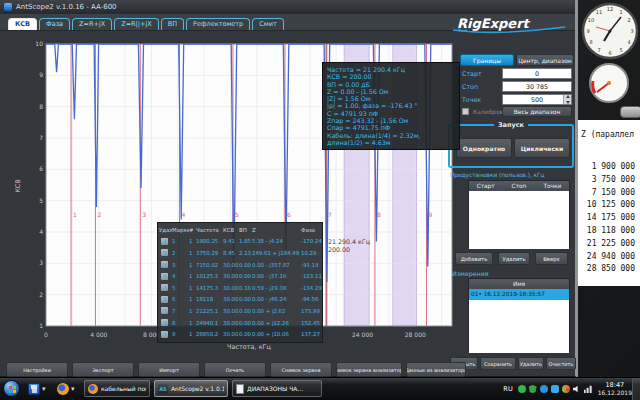  What do you see at coordinates (349, 250) in the screenshot?
I see `readout-value: 200.00` at bounding box center [349, 250].